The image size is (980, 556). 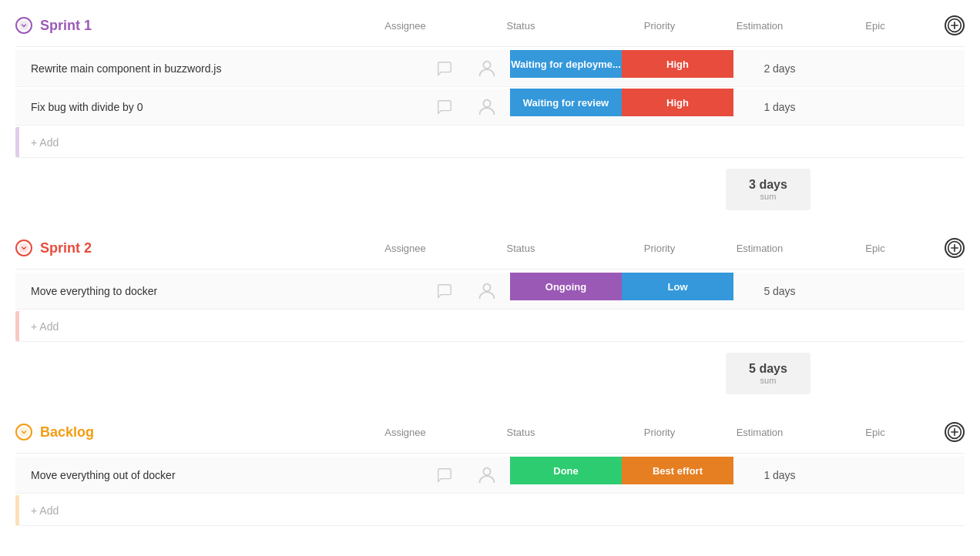 I want to click on table-row: Move everything to docker OngoingLow5 da…, so click(x=490, y=291).